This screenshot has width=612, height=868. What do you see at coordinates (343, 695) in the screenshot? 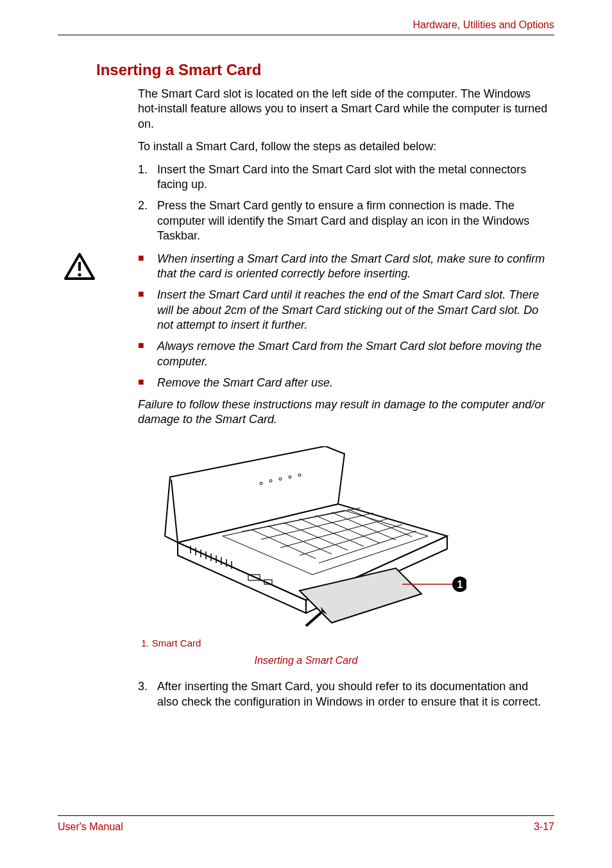
I see `steps-list-3: 3. After inserting the Smart Card, you s…` at bounding box center [343, 695].